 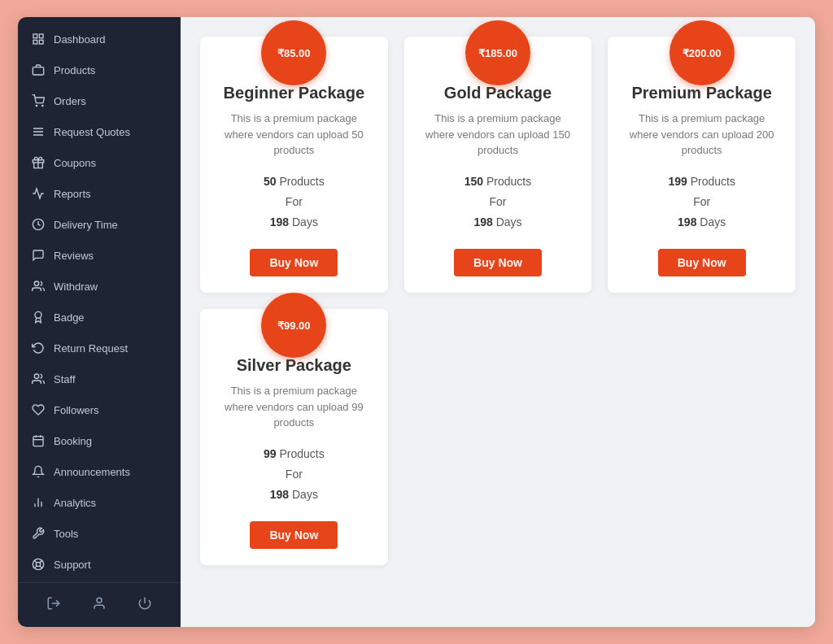 I want to click on dashboard-icon, so click(x=38, y=39).